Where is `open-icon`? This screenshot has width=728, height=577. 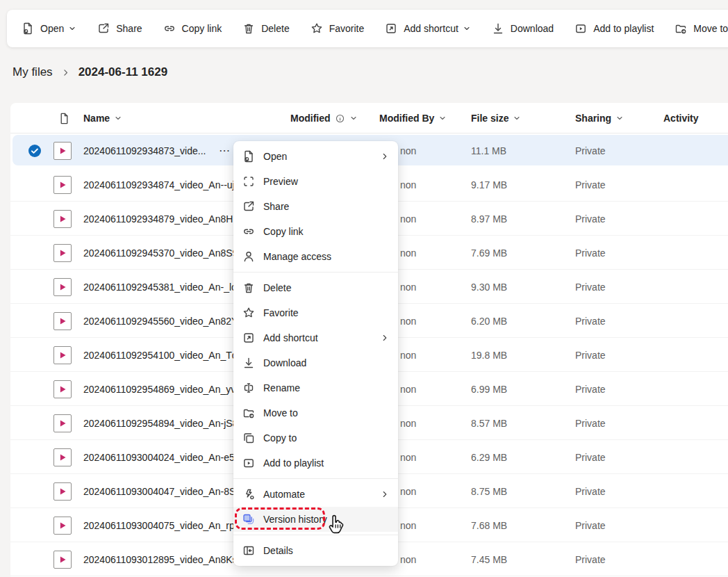 open-icon is located at coordinates (249, 156).